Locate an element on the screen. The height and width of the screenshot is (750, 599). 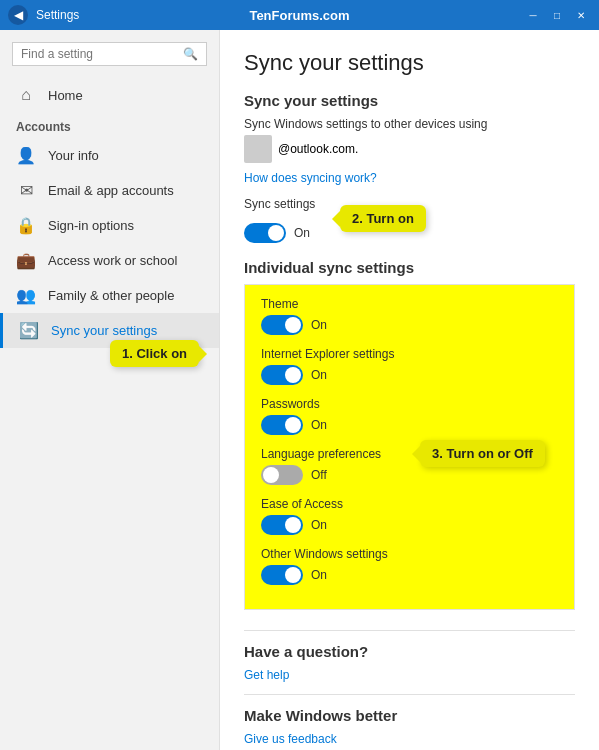
toggle-knob is located at coordinates (276, 233).